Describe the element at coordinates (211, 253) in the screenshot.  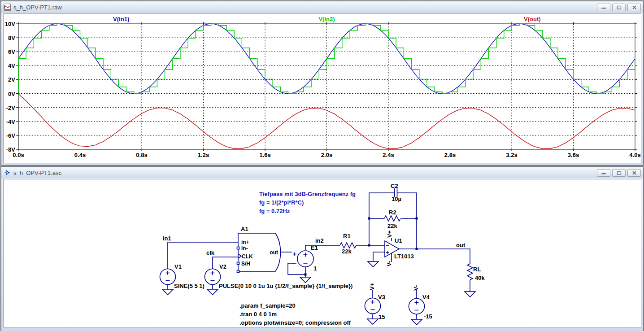
I see `net-label-clk: clk` at that location.